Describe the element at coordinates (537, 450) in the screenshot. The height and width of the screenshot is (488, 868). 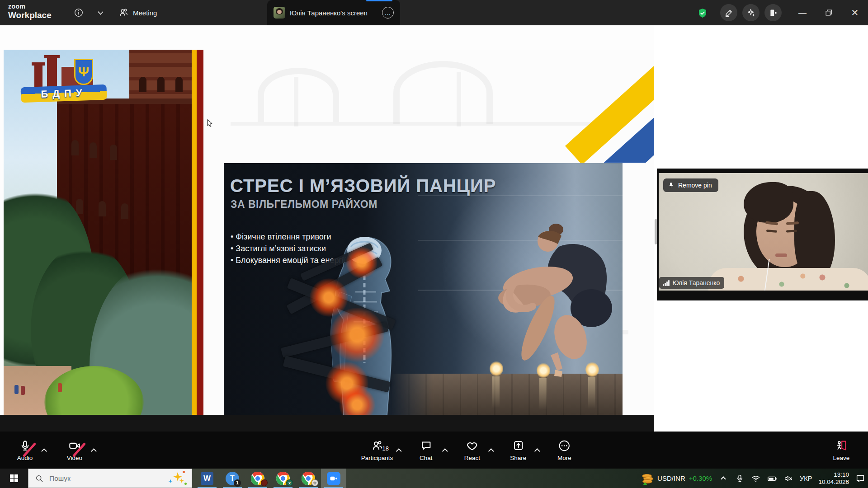
I see `share-options-button` at that location.